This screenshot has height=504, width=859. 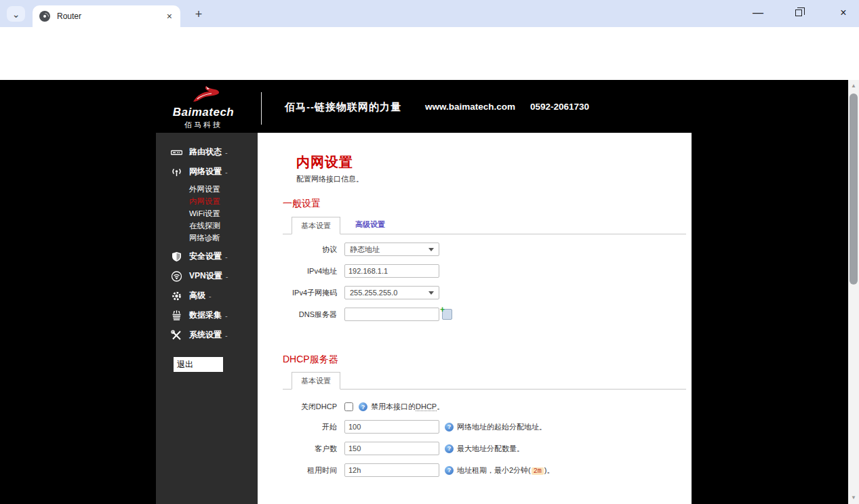 I want to click on sidebar-menu: 路由状态 - 网络设置 - 外网设置 内网设置 WiFi设置 在线探测 网络诊断…, so click(x=207, y=318).